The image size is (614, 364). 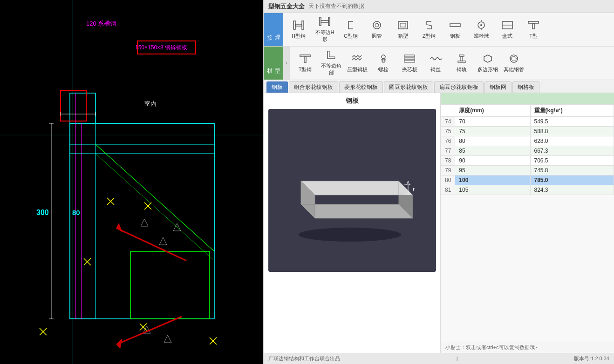 What do you see at coordinates (331, 63) in the screenshot?
I see `unequal-angle-button: 不等边角部` at bounding box center [331, 63].